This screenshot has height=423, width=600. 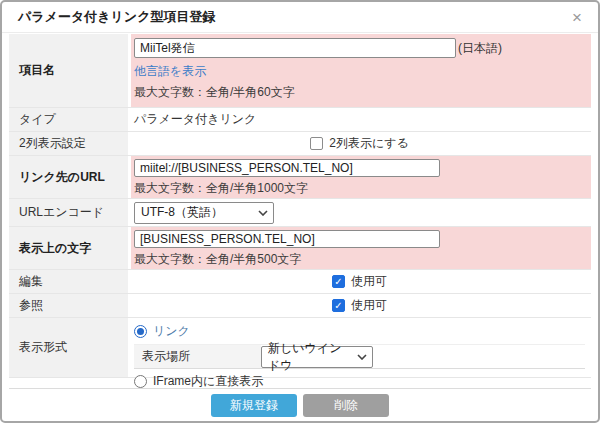 I want to click on display-place-label: 表示場所, so click(x=198, y=356).